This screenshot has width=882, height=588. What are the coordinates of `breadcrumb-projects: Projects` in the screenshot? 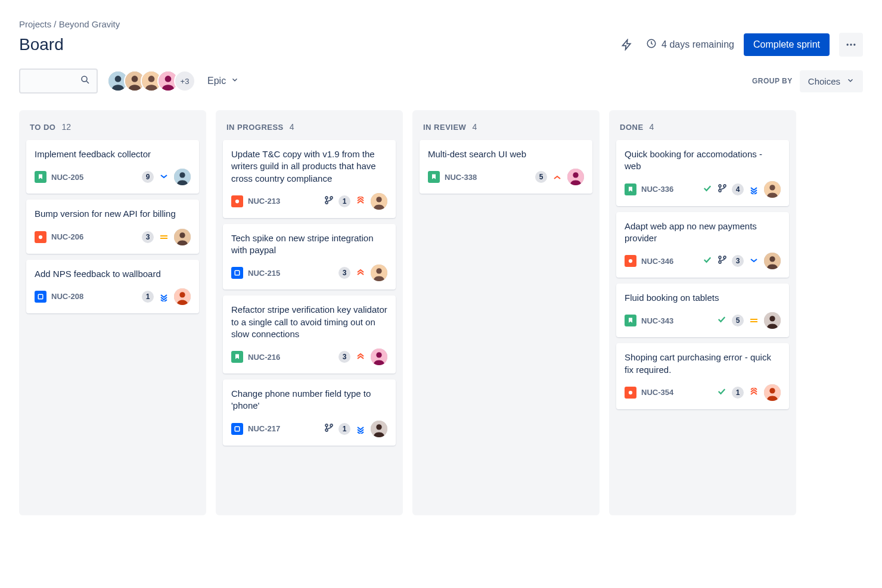 It's located at (35, 24).